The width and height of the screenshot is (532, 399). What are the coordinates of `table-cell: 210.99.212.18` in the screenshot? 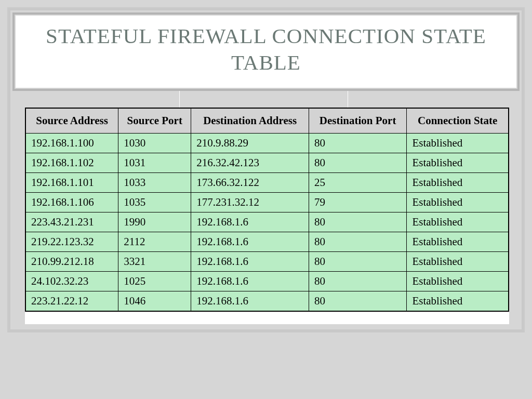 It's located at (72, 261).